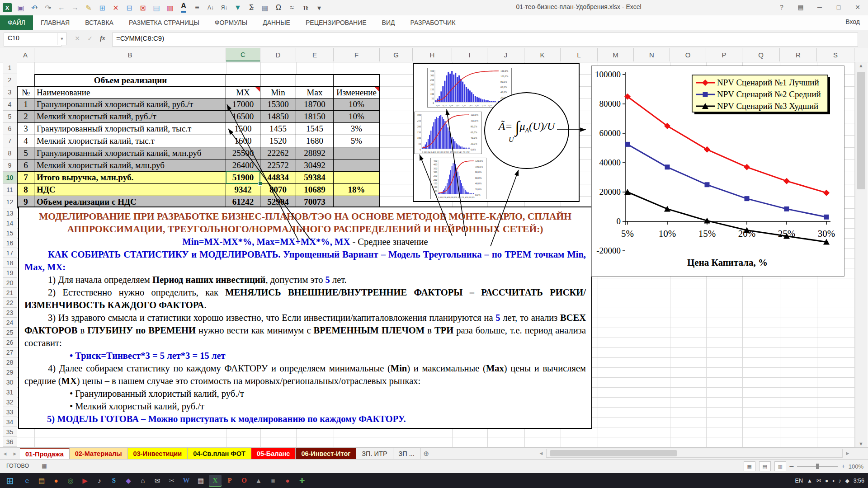 This screenshot has height=488, width=868. Describe the element at coordinates (10, 442) in the screenshot. I see `row-header-36: 36` at that location.